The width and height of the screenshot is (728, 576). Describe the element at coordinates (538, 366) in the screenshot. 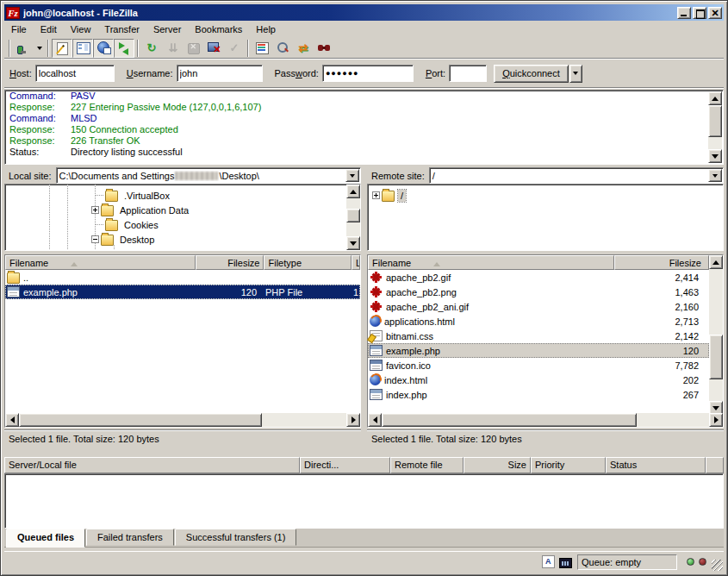

I see `file-row: favicon.ico7,782` at that location.